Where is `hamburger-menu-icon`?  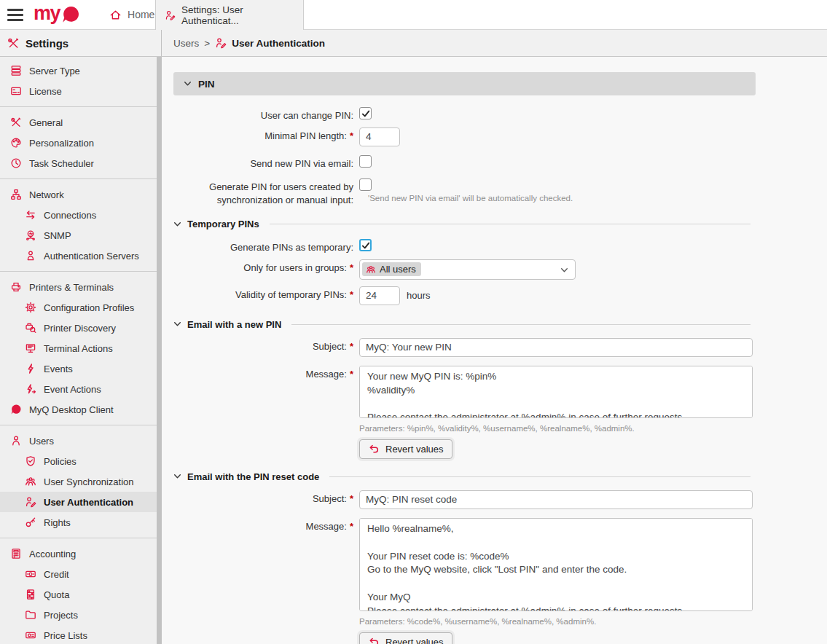
hamburger-menu-icon is located at coordinates (15, 15).